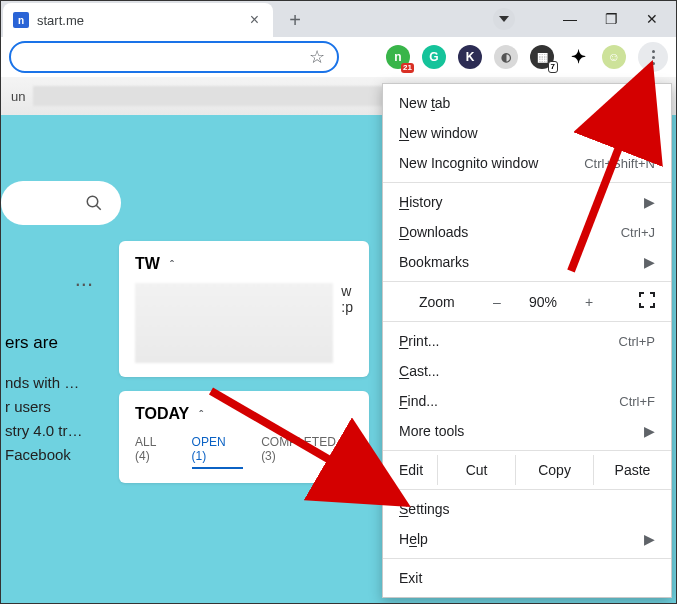 The height and width of the screenshot is (604, 677). I want to click on feed-line: nds with …, so click(53, 383).